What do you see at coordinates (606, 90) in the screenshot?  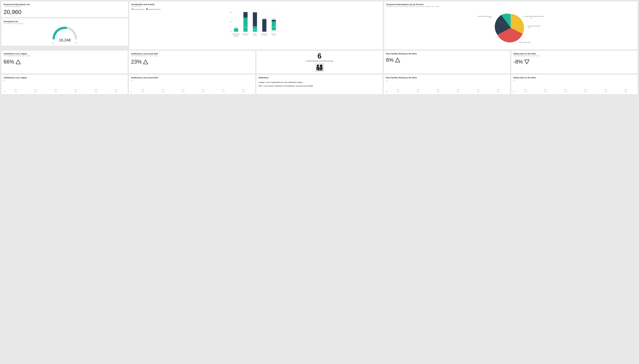 I see `bab-bar-1718: 1.6K 17/18` at bounding box center [606, 90].